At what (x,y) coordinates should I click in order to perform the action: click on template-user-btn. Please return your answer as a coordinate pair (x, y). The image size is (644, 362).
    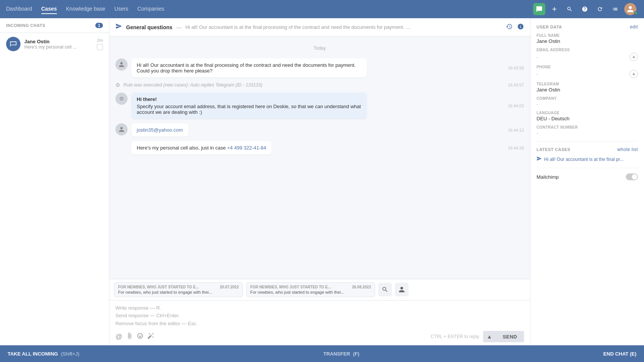
    Looking at the image, I should click on (402, 290).